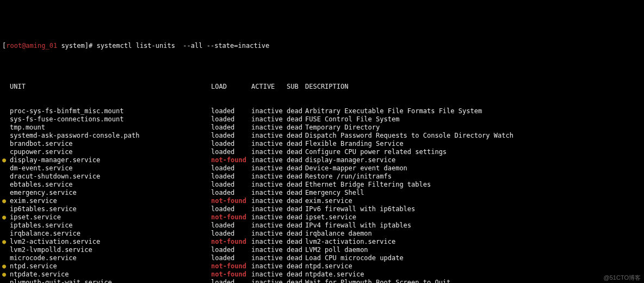 This screenshot has width=644, height=283. What do you see at coordinates (110, 152) in the screenshot?
I see `unit-name: cpupower.service` at bounding box center [110, 152].